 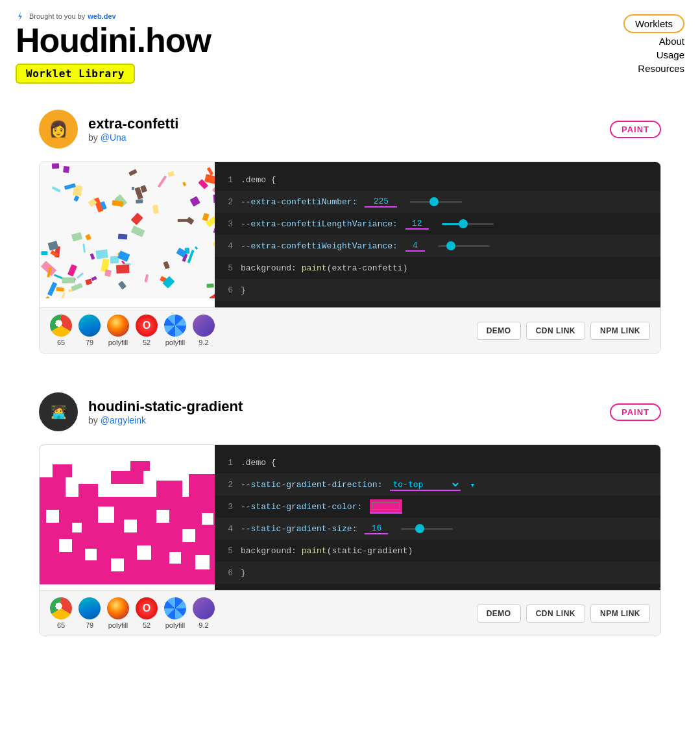 I want to click on line-num-1-2: 2, so click(x=228, y=202).